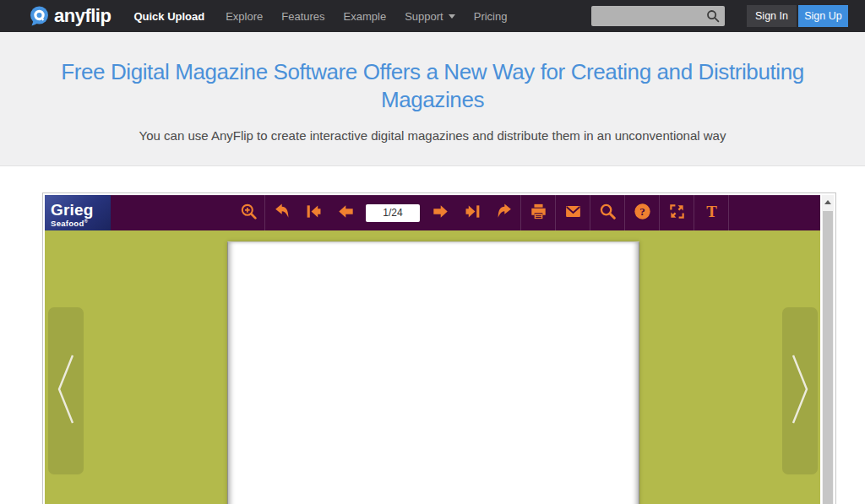 Image resolution: width=865 pixels, height=504 pixels. I want to click on nav-item-pricing: Pricing, so click(491, 17).